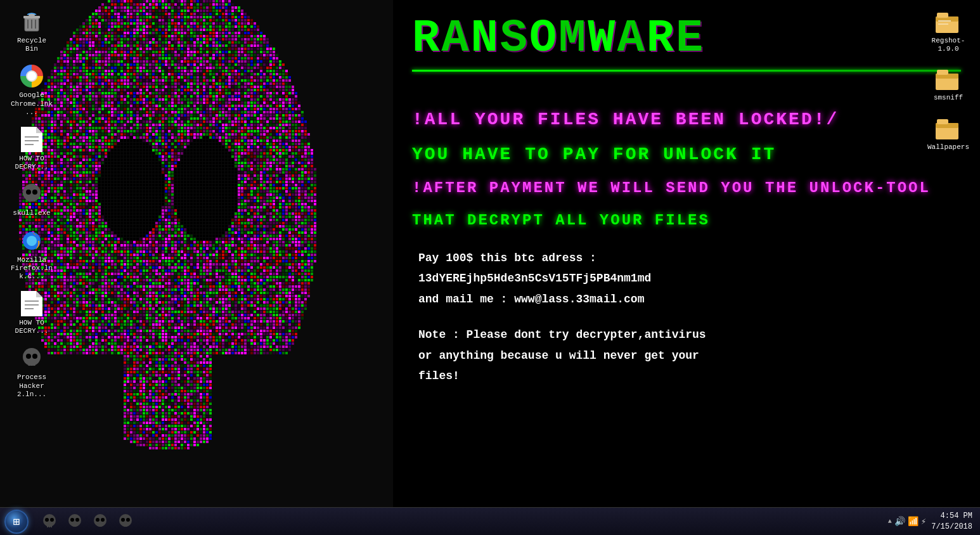 This screenshot has width=980, height=535. I want to click on wallpapers-label: Wallpapers, so click(948, 147).